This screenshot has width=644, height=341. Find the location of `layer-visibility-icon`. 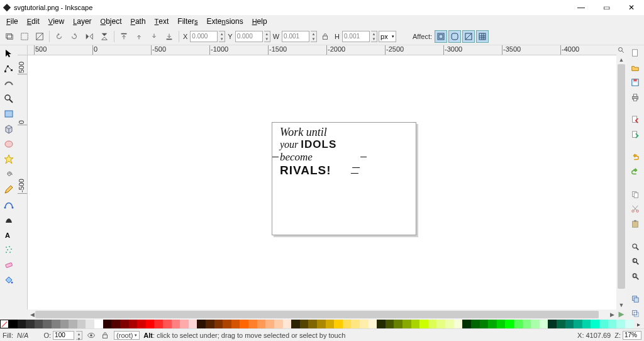

layer-visibility-icon is located at coordinates (91, 335).